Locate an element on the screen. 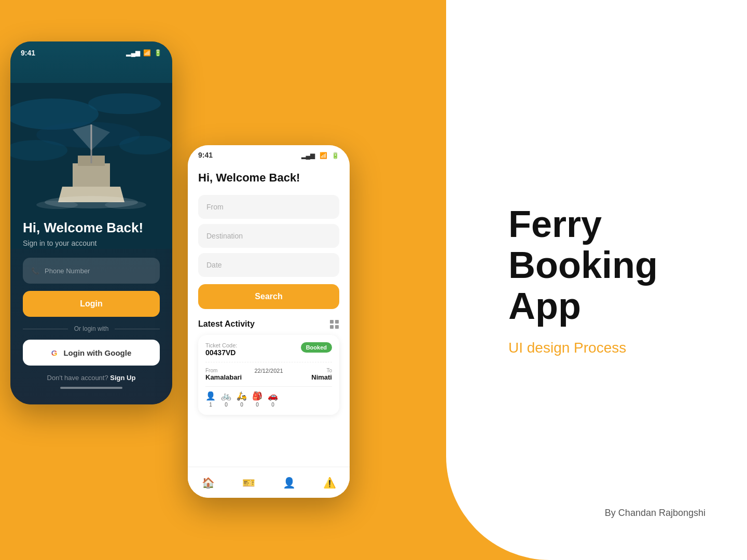  from-field: From is located at coordinates (269, 207).